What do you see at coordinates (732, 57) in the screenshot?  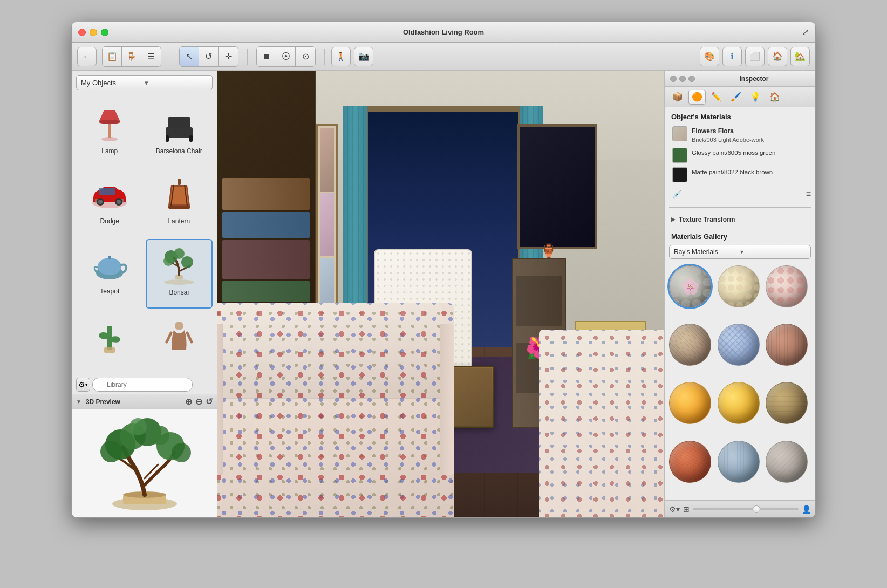 I see `info-button: ℹ` at bounding box center [732, 57].